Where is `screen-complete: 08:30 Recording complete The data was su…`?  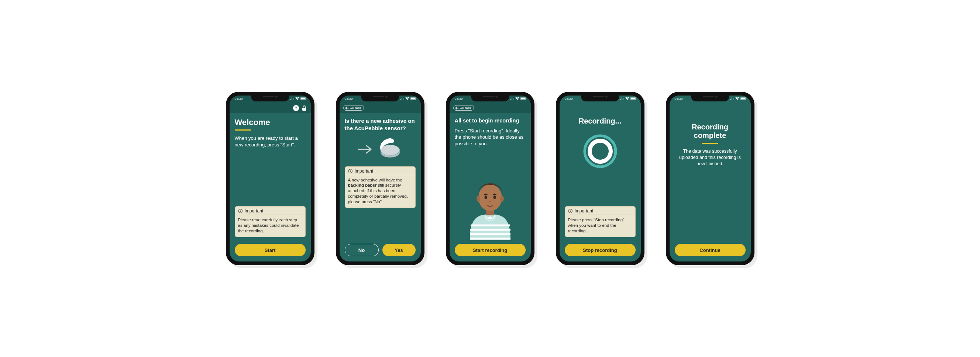 screen-complete: 08:30 Recording complete The data was su… is located at coordinates (710, 179).